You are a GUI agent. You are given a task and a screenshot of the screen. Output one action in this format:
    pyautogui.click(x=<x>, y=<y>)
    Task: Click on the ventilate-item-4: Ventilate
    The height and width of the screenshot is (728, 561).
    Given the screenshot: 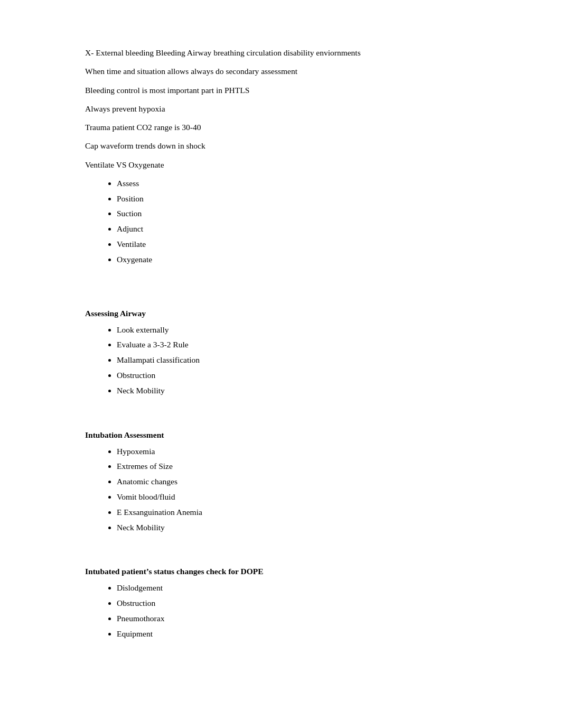 What is the action you would take?
    pyautogui.click(x=296, y=244)
    